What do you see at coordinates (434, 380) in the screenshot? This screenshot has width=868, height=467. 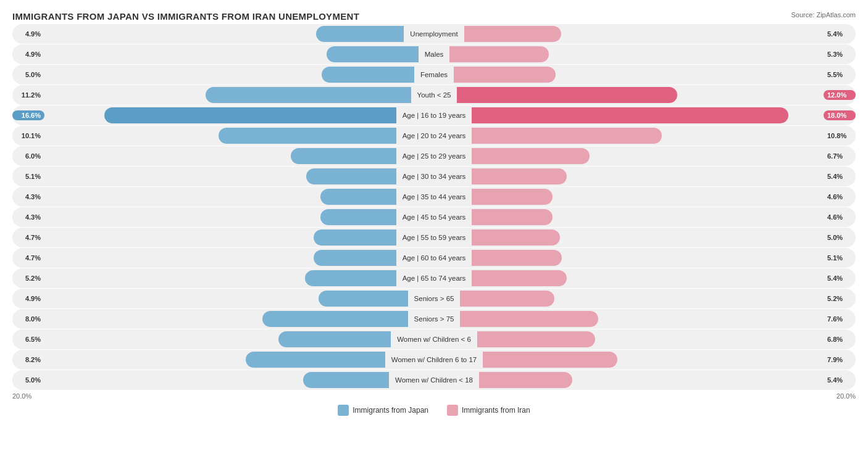 I see `row-center-label: Women w/ Children < 18` at bounding box center [434, 380].